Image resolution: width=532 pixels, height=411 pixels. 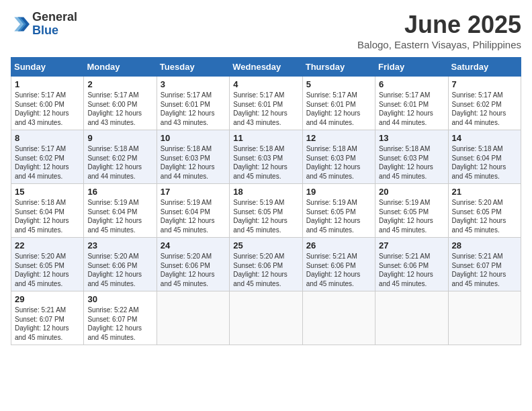 What do you see at coordinates (484, 265) in the screenshot?
I see `calendar-cell: 28Sunrise: 5:21 AM Sunset: 6:07 PM Dayli…` at bounding box center [484, 265].